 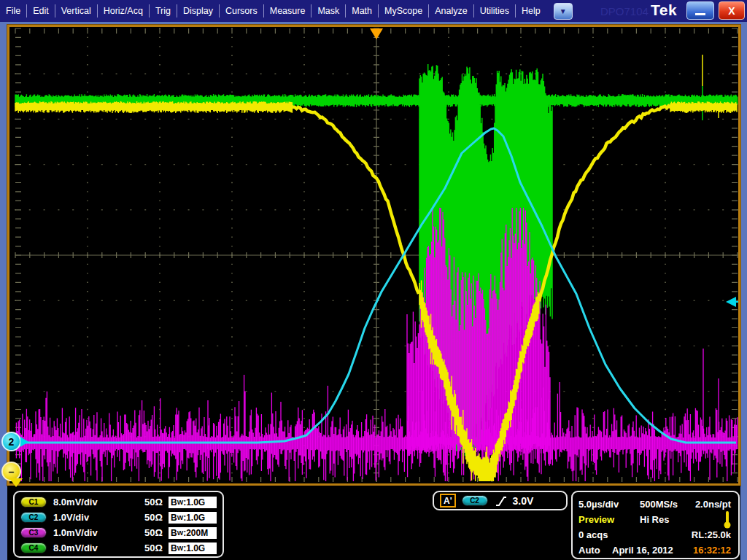 What do you see at coordinates (193, 533) in the screenshot?
I see `channel-bandwidth-c3: BW:200M` at bounding box center [193, 533].